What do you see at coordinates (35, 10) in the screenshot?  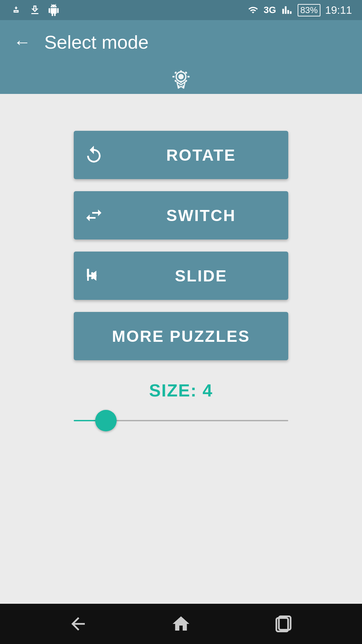 I see `status-icons-left` at bounding box center [35, 10].